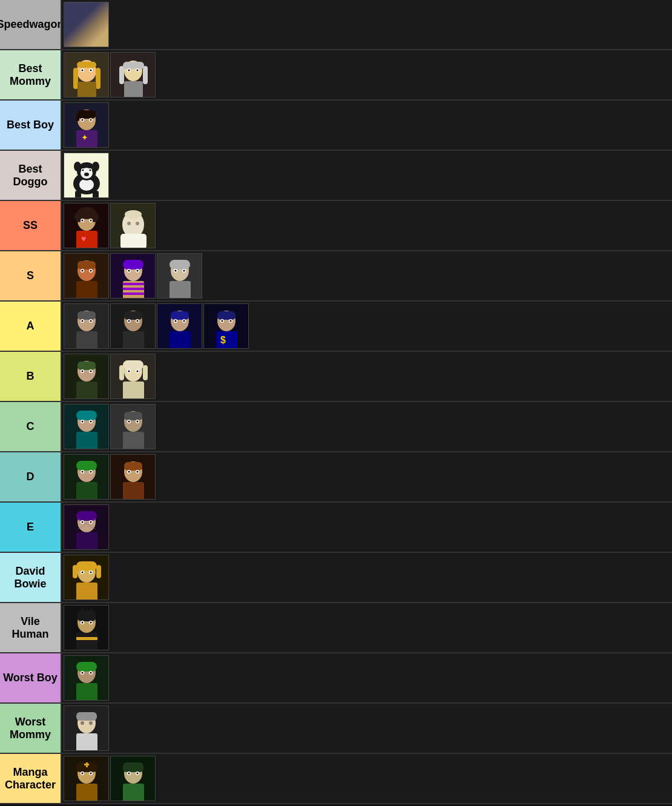 This screenshot has width=672, height=806. What do you see at coordinates (30, 176) in the screenshot?
I see `tier-label-best-doggo: Best Doggo` at bounding box center [30, 176].